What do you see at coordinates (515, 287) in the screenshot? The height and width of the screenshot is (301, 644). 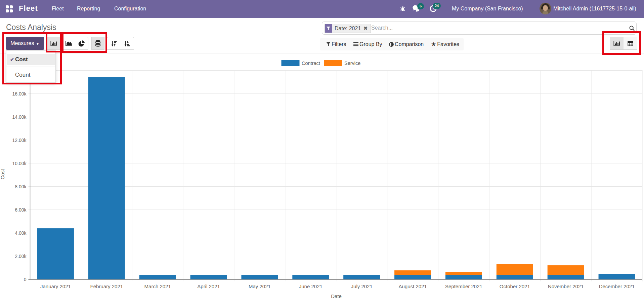 I see `svg-text: October 2021` at bounding box center [515, 287].